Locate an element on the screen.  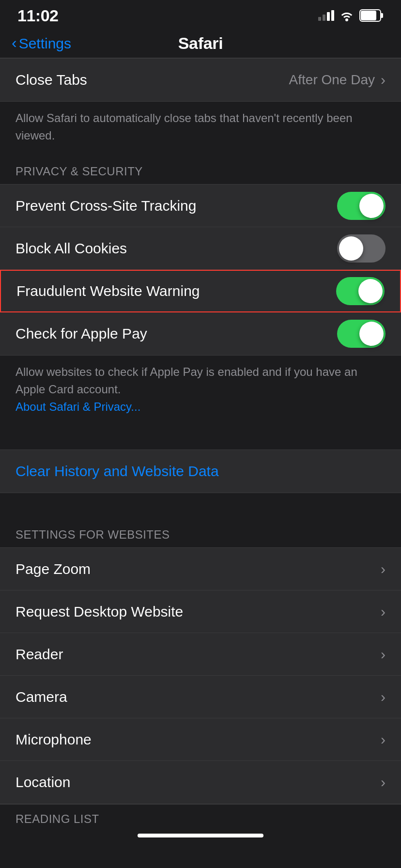
status-icons is located at coordinates (351, 16).